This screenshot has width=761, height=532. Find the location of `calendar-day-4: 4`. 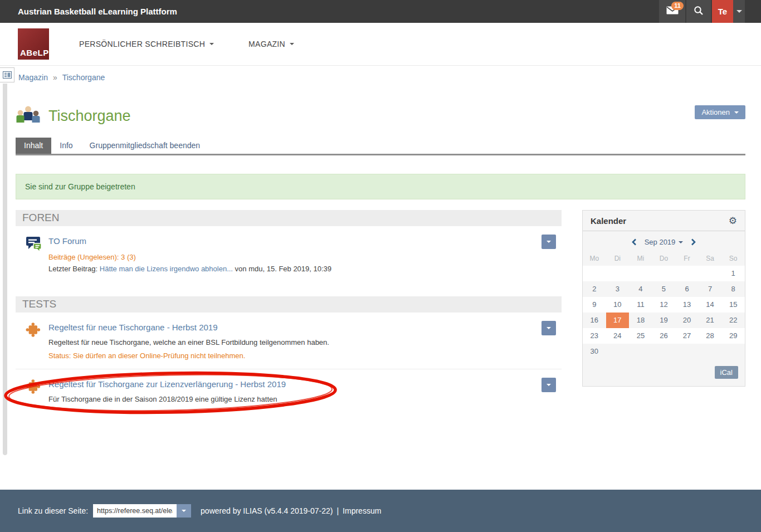

calendar-day-4: 4 is located at coordinates (641, 289).